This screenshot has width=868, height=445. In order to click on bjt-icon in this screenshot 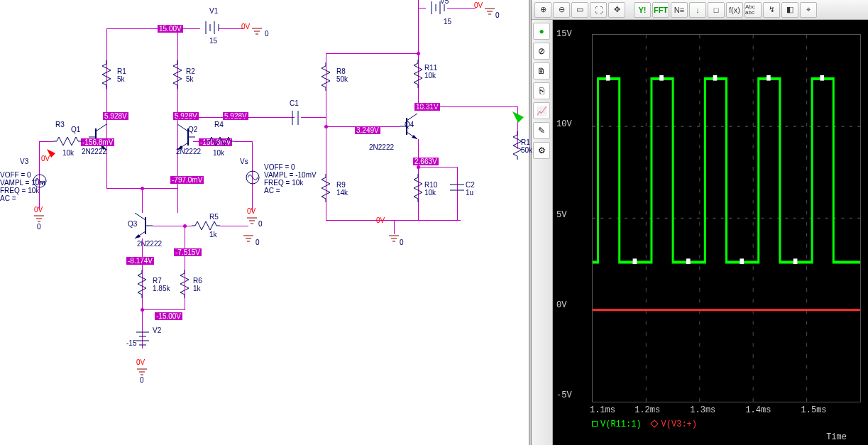, I will do `click(185, 137)`.